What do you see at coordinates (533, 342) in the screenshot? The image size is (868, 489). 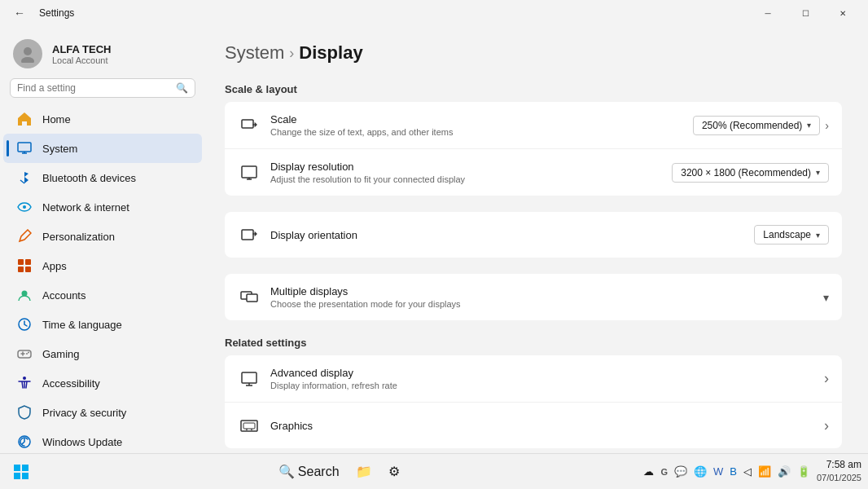 I see `related-settings-title: Related settings` at bounding box center [533, 342].